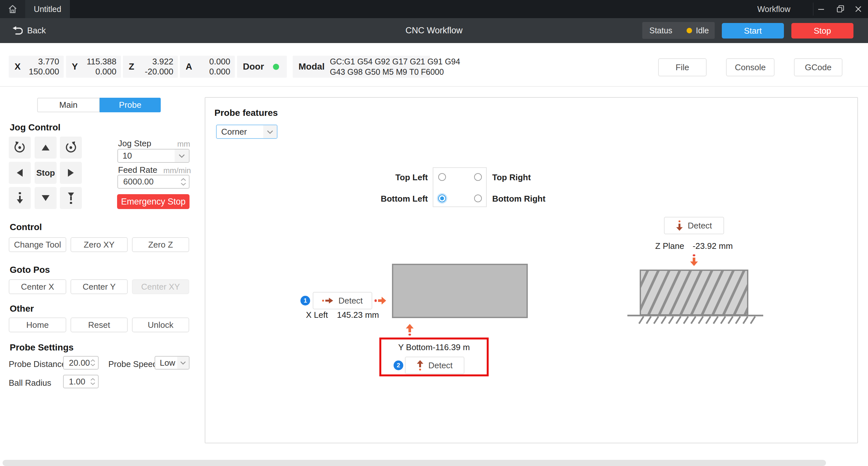  I want to click on jog-stop-button: Stop, so click(46, 173).